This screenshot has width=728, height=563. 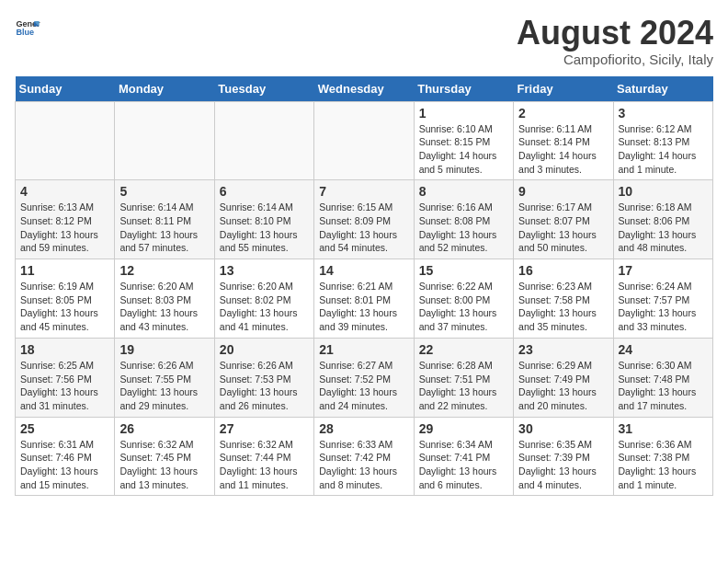 What do you see at coordinates (165, 299) in the screenshot?
I see `day-cell: 12Sunrise: 6:20 AM Sunset: 8:03 PM Dayli…` at bounding box center [165, 299].